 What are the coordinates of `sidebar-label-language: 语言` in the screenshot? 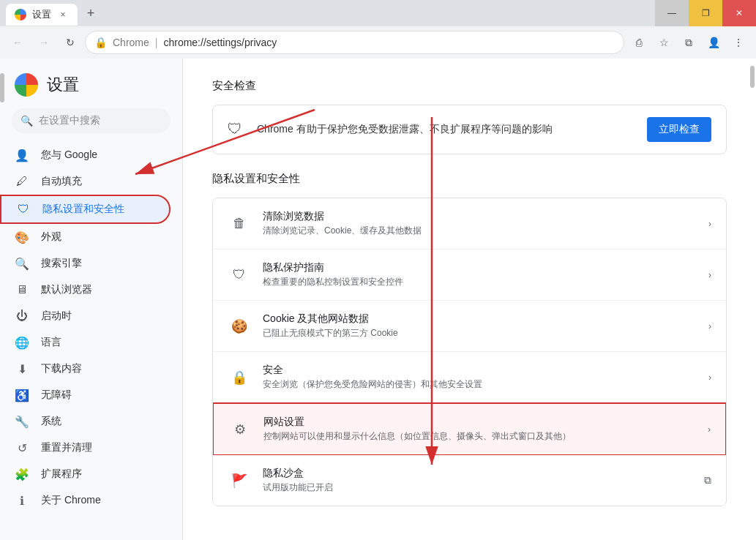 It's located at (51, 342).